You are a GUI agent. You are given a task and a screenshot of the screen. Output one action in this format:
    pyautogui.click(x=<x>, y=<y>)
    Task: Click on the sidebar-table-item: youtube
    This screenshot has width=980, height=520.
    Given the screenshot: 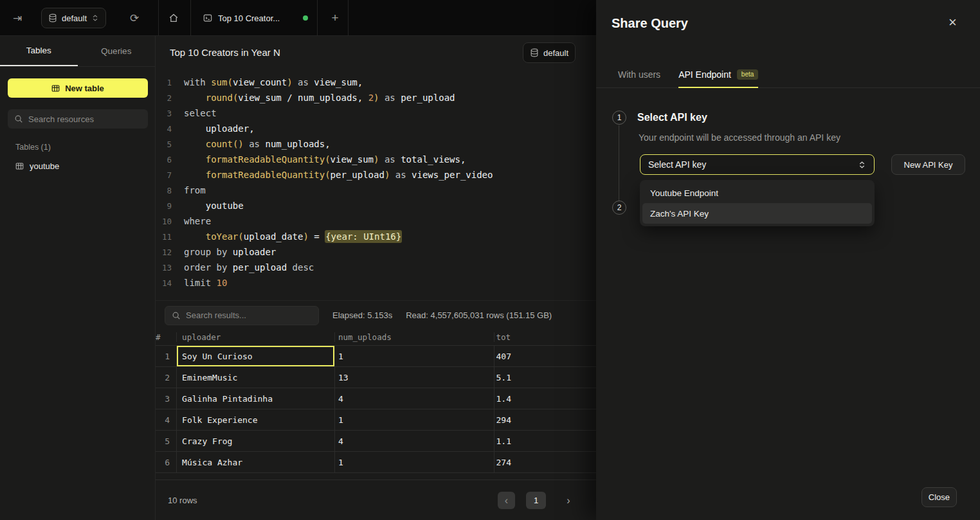 What is the action you would take?
    pyautogui.click(x=77, y=166)
    